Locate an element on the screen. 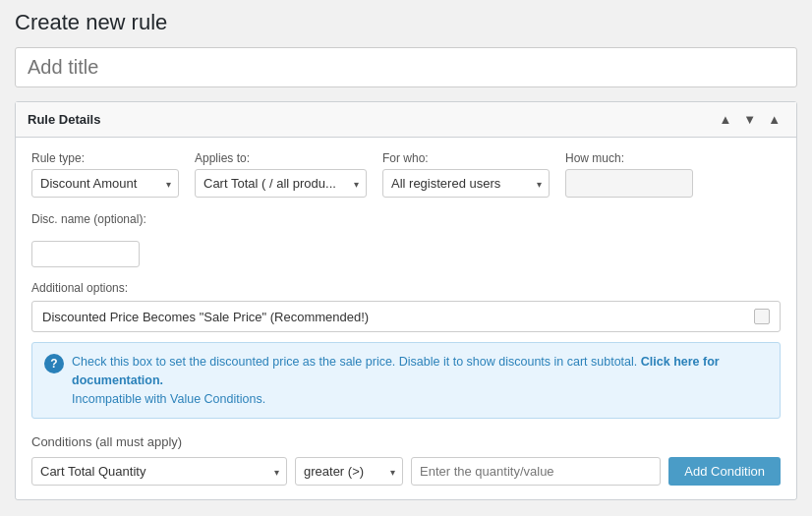  conditions-label: Conditions (all must apply) is located at coordinates (406, 442).